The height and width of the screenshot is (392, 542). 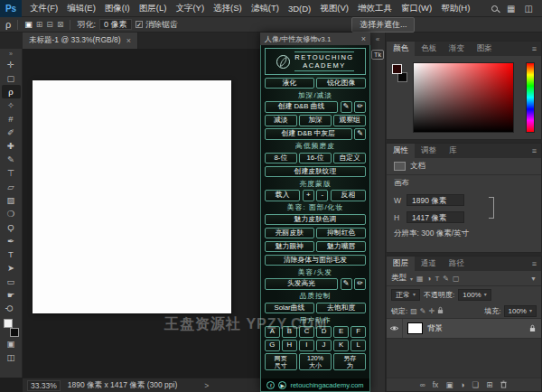 What do you see at coordinates (457, 49) in the screenshot?
I see `tab-gradients: 渐变` at bounding box center [457, 49].